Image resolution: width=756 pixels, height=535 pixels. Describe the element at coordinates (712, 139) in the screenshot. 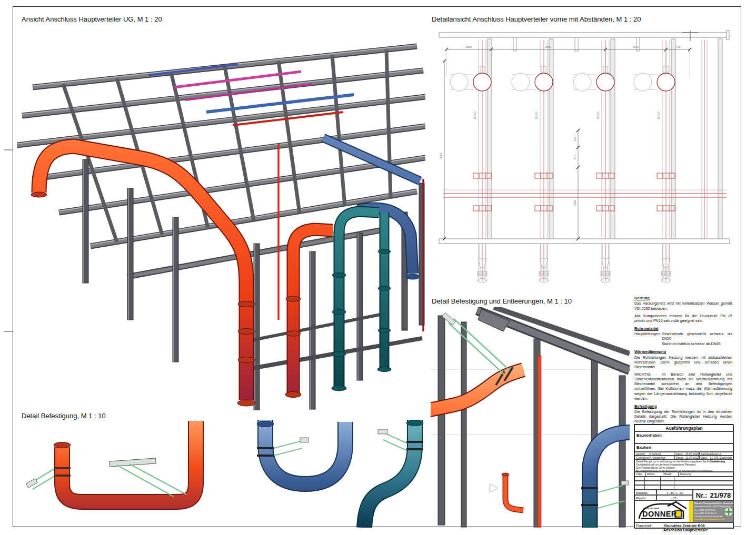

I see `riser-partial` at that location.